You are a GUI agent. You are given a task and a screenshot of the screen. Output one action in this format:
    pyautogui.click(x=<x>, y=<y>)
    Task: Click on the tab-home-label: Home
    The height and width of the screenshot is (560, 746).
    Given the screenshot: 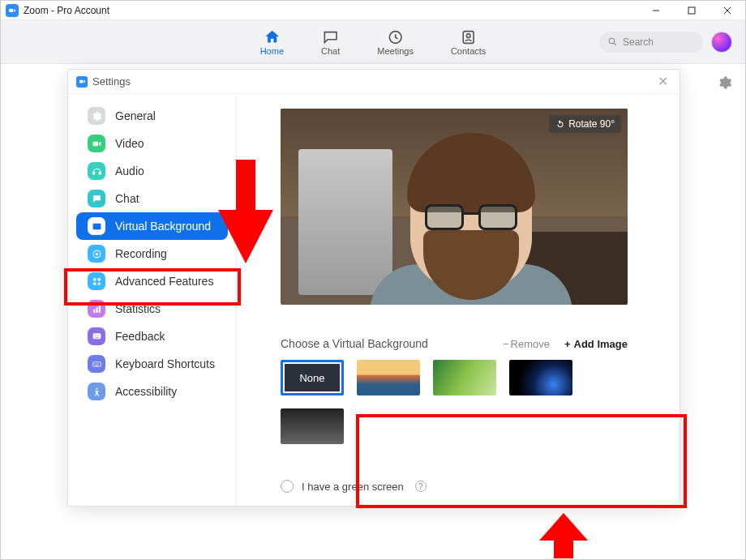 What is the action you would take?
    pyautogui.click(x=272, y=51)
    